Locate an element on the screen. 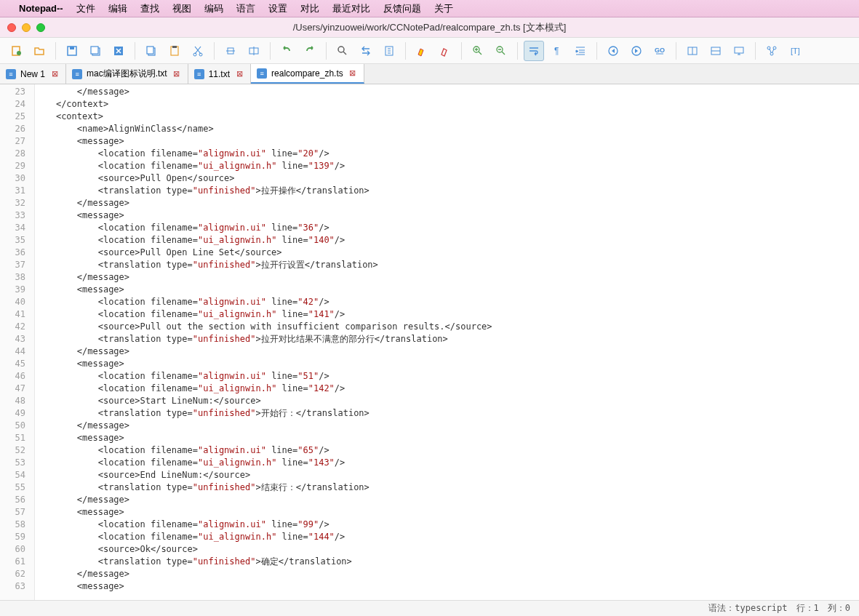 The image size is (859, 616). line-number: 30 is located at coordinates (13, 179).